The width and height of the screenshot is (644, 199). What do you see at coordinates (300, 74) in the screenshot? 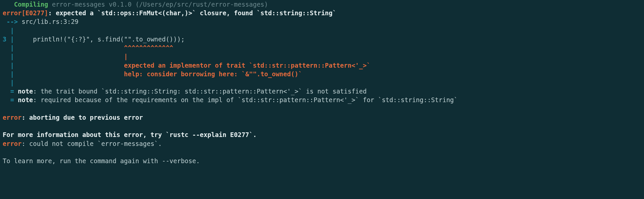
I see `help-text-2: `` at bounding box center [300, 74].